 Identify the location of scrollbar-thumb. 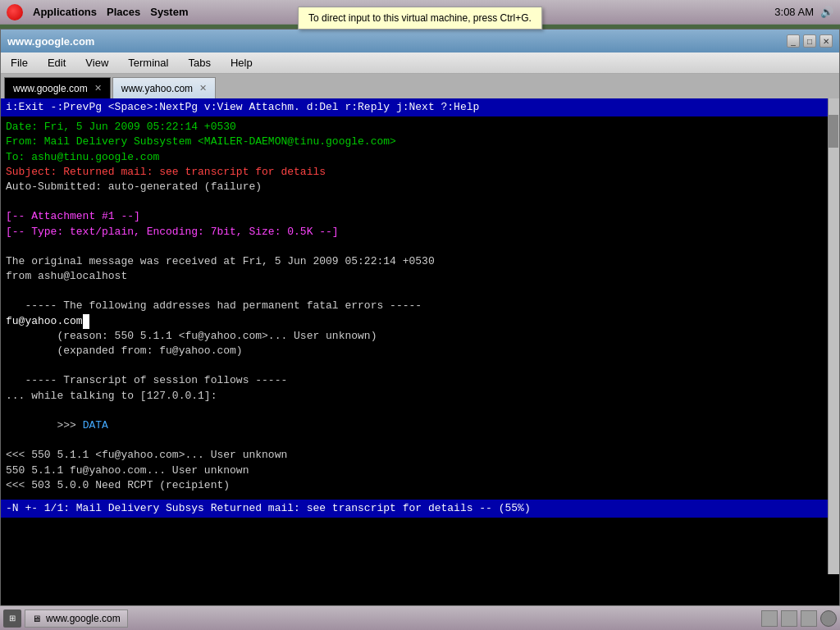
(833, 131).